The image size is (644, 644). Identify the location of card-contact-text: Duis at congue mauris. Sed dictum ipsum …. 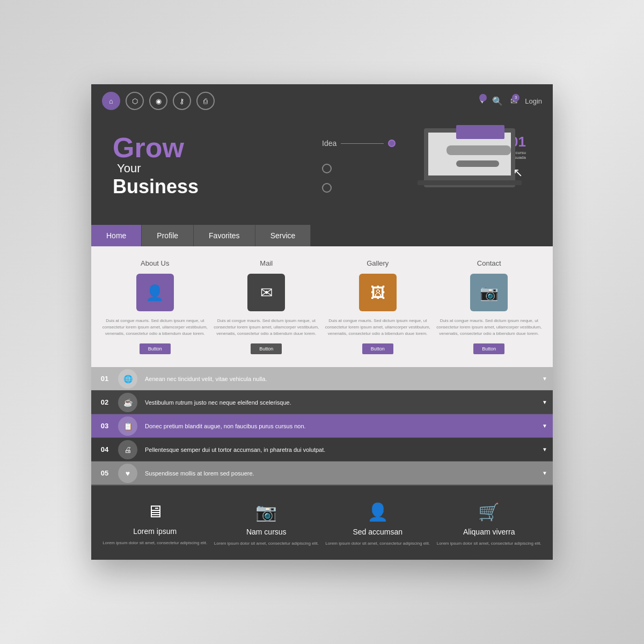
(489, 327).